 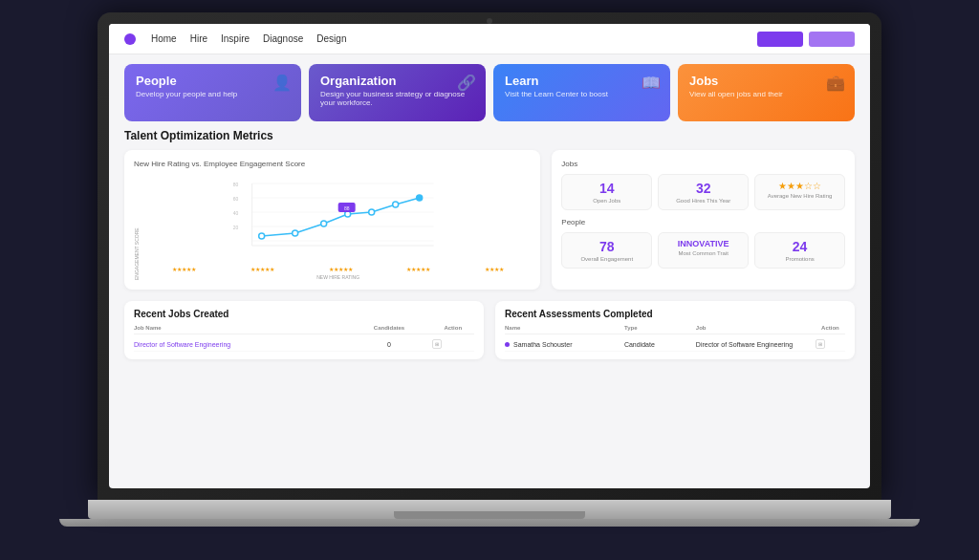 What do you see at coordinates (235, 38) in the screenshot?
I see `nav-inspire: Inspire` at bounding box center [235, 38].